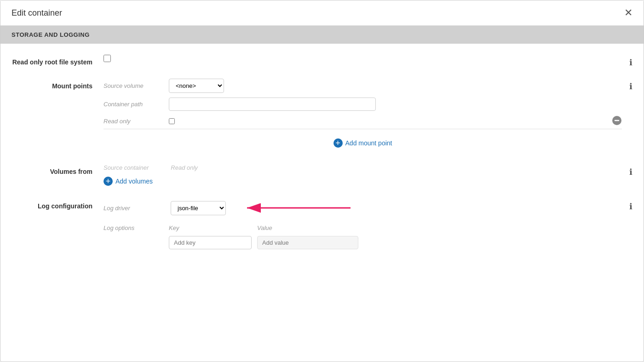 The image size is (644, 362). Describe the element at coordinates (210, 243) in the screenshot. I see `log-key-input` at that location.